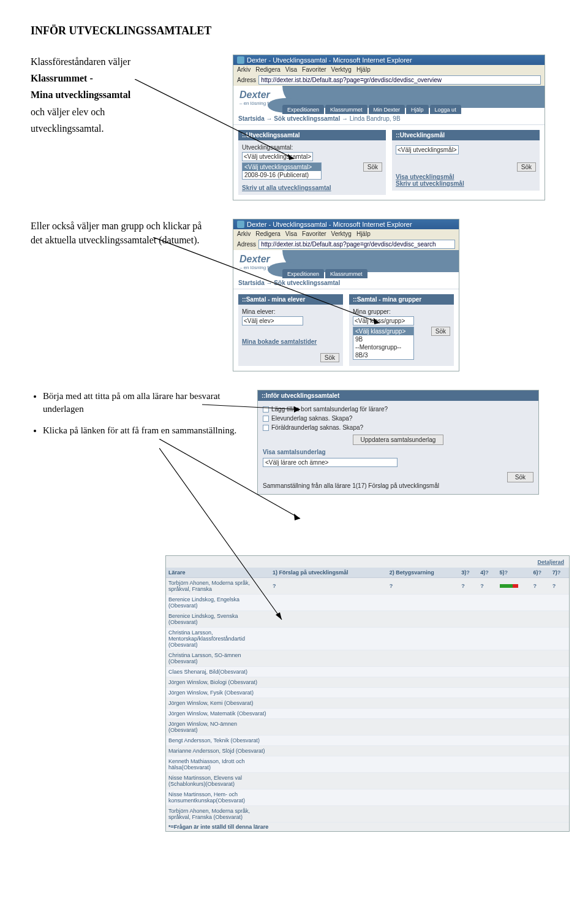 The width and height of the screenshot is (588, 909). What do you see at coordinates (398, 409) in the screenshot?
I see `chk-lagg-till: Lägg till/ta bort samtalsunderlag för lä…` at bounding box center [398, 409].